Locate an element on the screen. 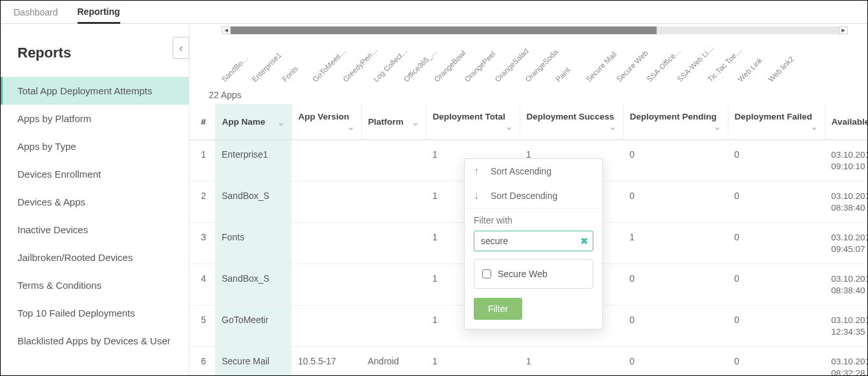 The width and height of the screenshot is (868, 376). arrow-up-icon: ↑ is located at coordinates (479, 171).